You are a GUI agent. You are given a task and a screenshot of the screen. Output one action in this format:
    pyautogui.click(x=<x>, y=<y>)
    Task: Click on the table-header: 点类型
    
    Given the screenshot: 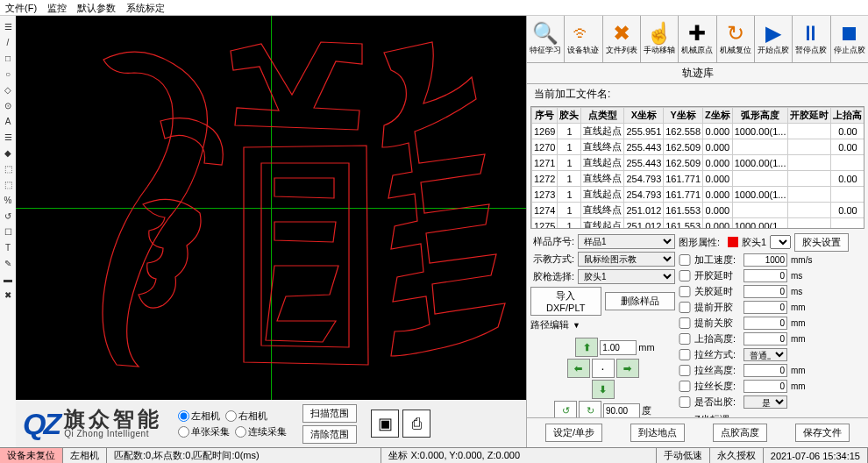 What is the action you would take?
    pyautogui.click(x=603, y=116)
    